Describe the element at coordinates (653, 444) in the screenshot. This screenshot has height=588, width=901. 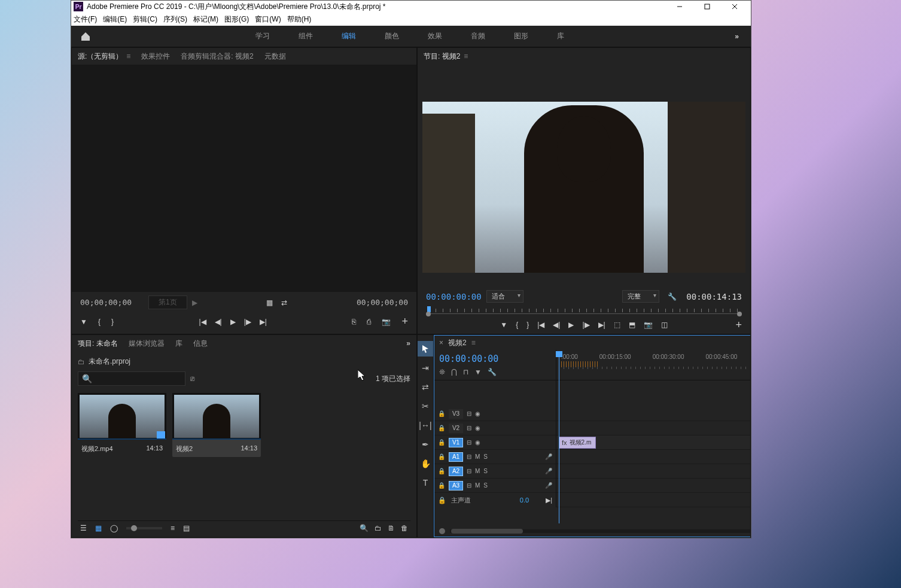
I see `track-lanes: fx 视频2.m` at that location.